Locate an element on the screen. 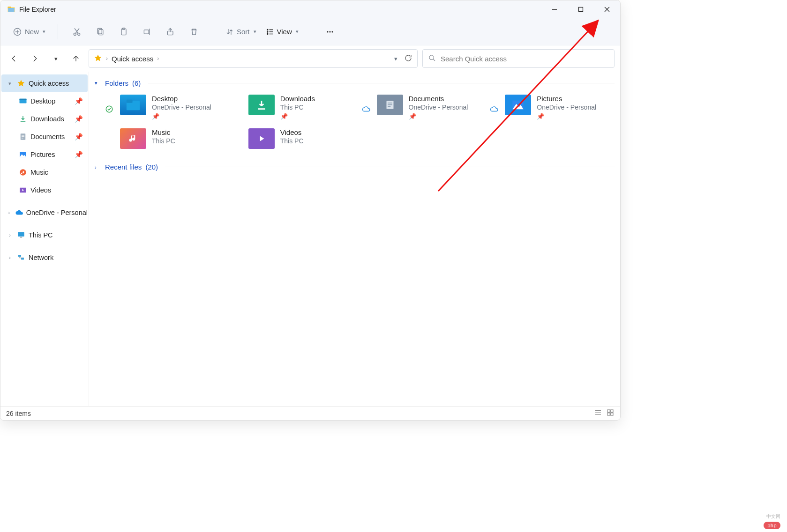 This screenshot has width=787, height=532. tree-quick-access: ▾ Quick access is located at coordinates (45, 83).